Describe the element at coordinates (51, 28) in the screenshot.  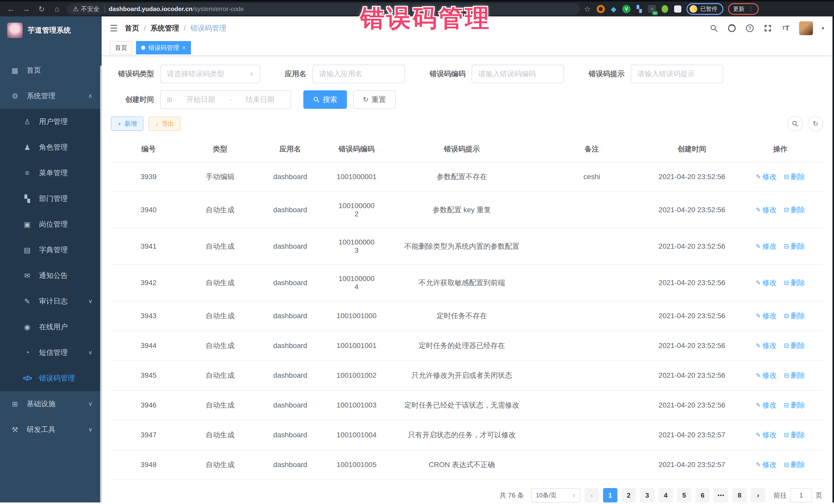
I see `logo-row: 芋道管理系统` at that location.